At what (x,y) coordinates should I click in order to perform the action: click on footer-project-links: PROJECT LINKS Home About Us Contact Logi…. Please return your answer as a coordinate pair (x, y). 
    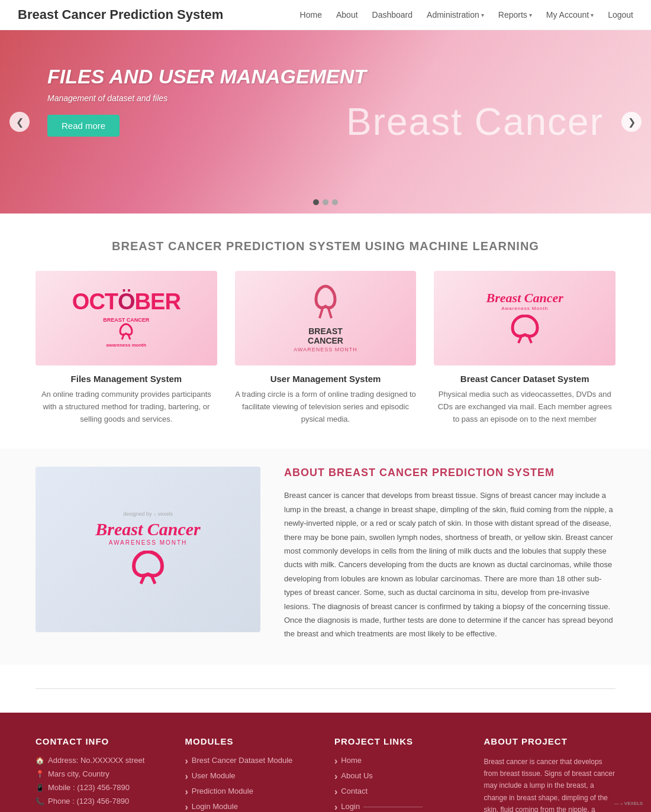
    Looking at the image, I should click on (400, 774).